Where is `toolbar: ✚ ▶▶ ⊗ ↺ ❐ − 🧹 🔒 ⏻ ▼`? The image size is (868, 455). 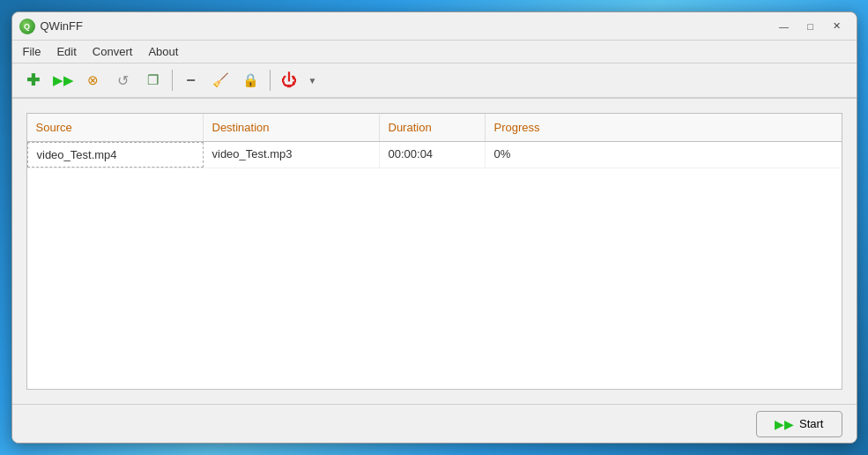 toolbar: ✚ ▶▶ ⊗ ↺ ❐ − 🧹 🔒 ⏻ ▼ is located at coordinates (434, 81).